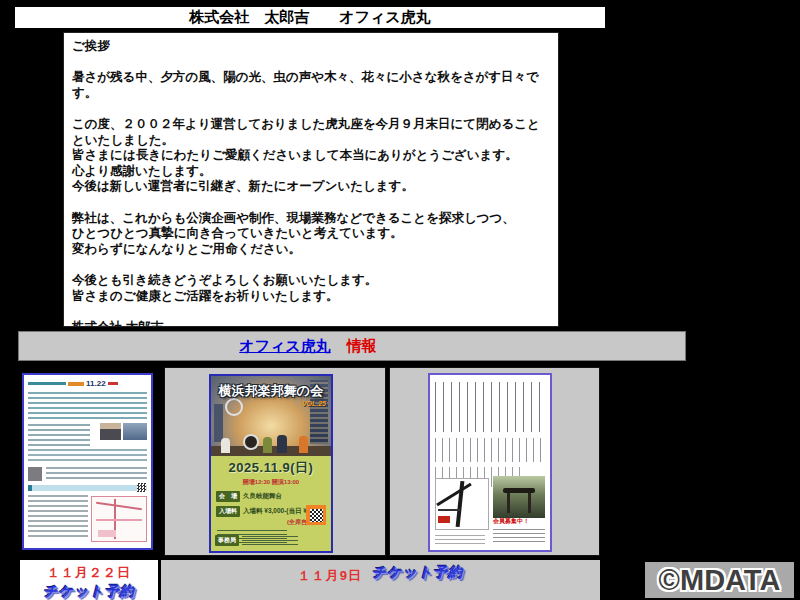  What do you see at coordinates (271, 468) in the screenshot?
I see `event-date: 2025.11.9(日)` at bounding box center [271, 468].